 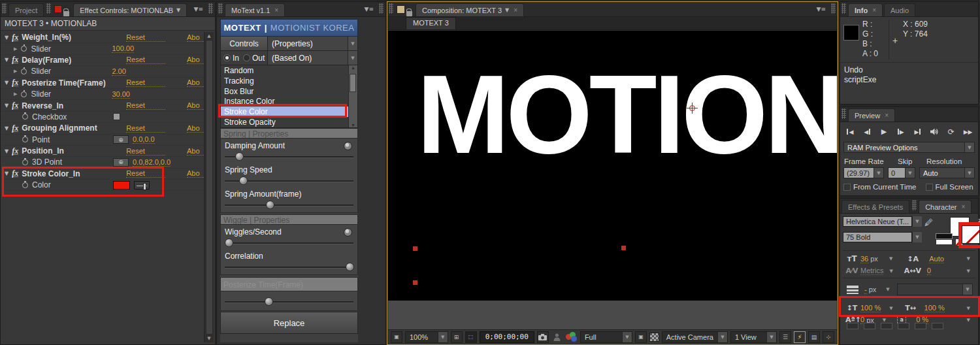 I want to click on list-item: Random, so click(x=289, y=71).